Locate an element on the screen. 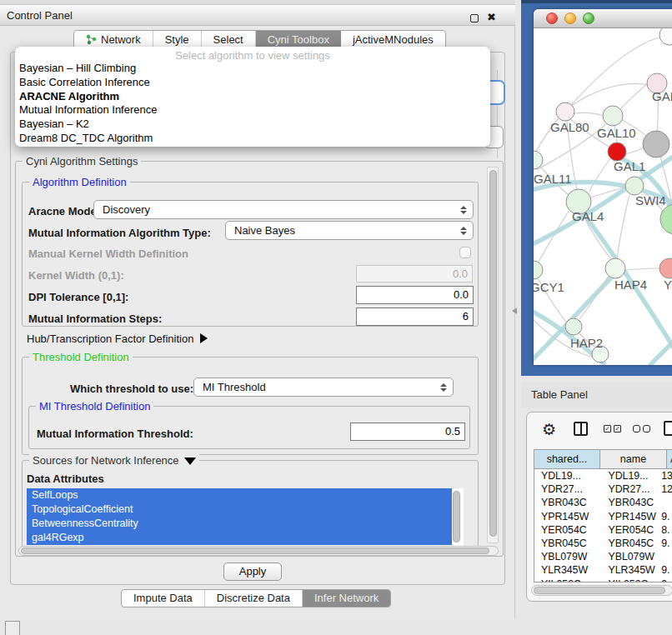  mi-steps-input: 6 is located at coordinates (415, 317).